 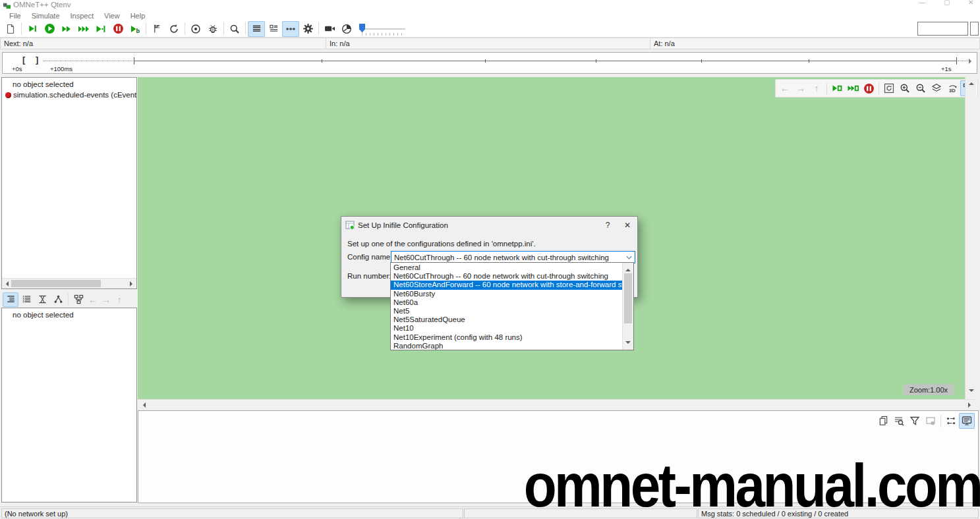 What do you see at coordinates (78, 300) in the screenshot?
I see `network-view-button` at bounding box center [78, 300].